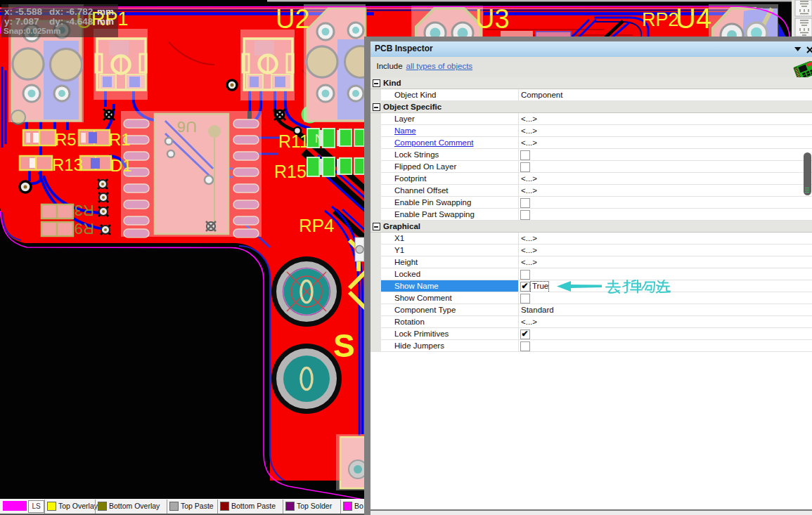  What do you see at coordinates (84, 211) in the screenshot?
I see `svg-text: R3` at bounding box center [84, 211].